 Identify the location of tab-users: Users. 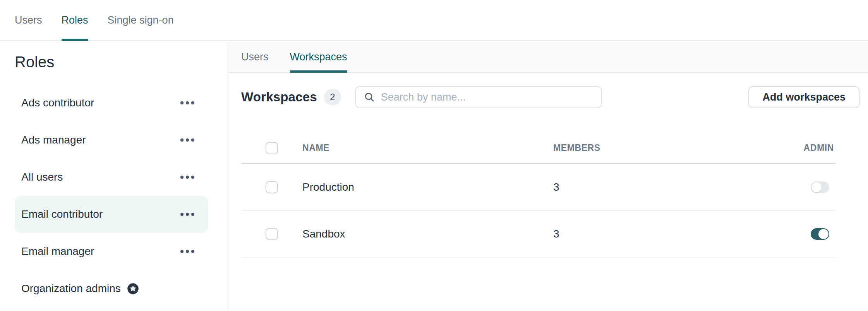
(255, 57).